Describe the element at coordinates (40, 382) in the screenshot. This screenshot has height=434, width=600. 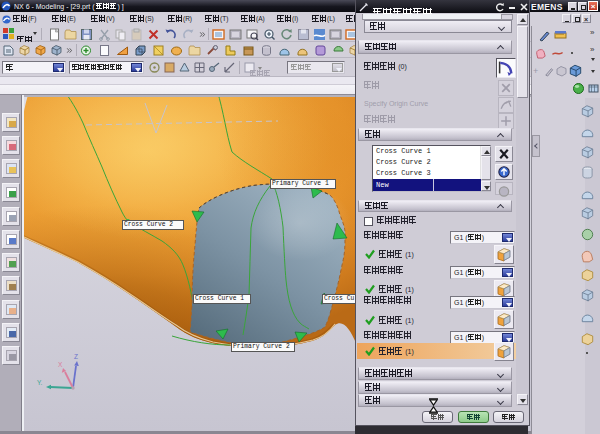
I see `svg-text: Y.` at that location.